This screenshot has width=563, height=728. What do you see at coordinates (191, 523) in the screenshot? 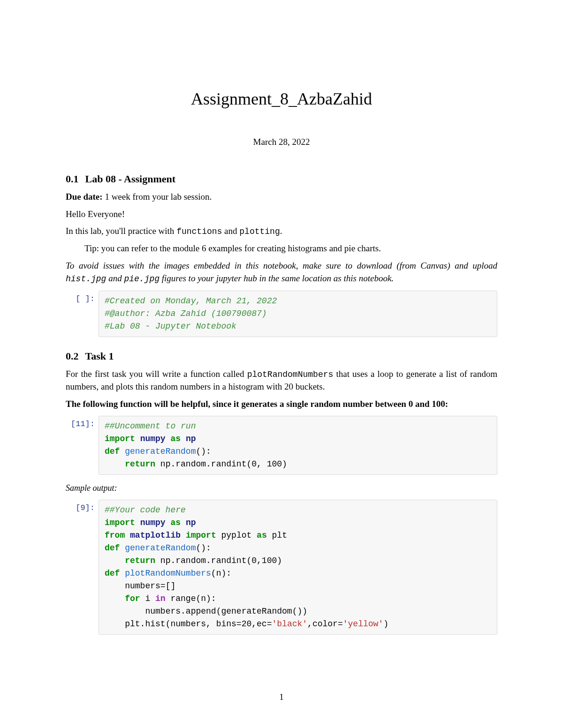
I see `c3-np: np` at bounding box center [191, 523].